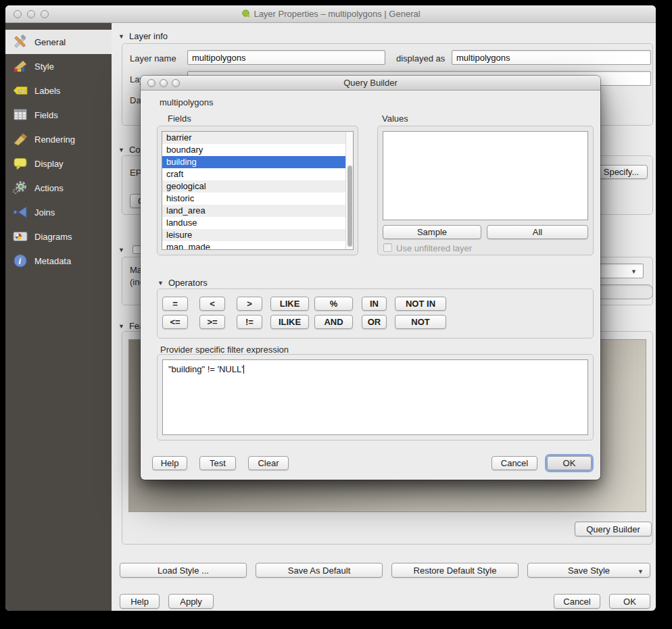 The image size is (672, 629). What do you see at coordinates (421, 304) in the screenshot?
I see `operator-notin-button: NOT IN` at bounding box center [421, 304].